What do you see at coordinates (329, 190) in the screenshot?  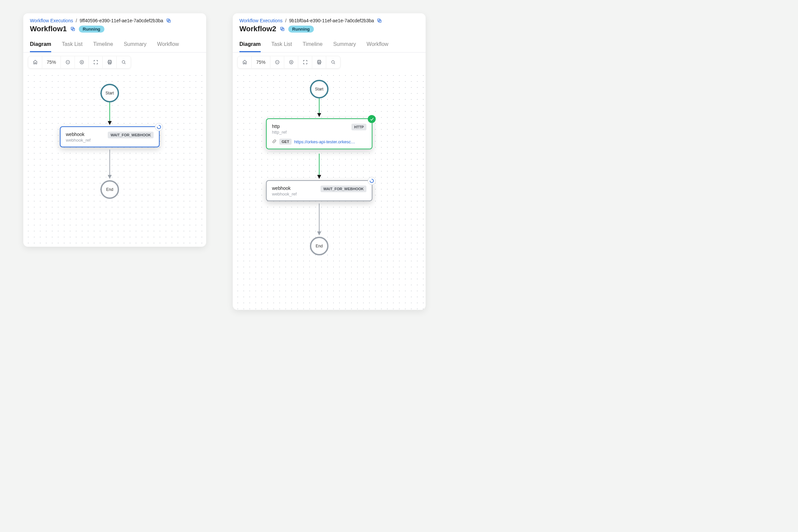 I see `diagram-canvas: Start http http_ref HTTP GET https://ork…` at bounding box center [329, 190].